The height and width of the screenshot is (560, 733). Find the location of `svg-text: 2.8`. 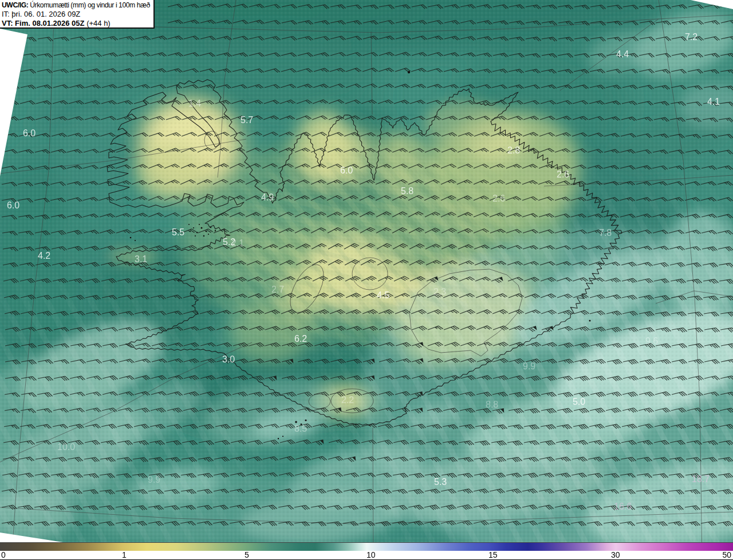

svg-text: 2.8 is located at coordinates (514, 150).